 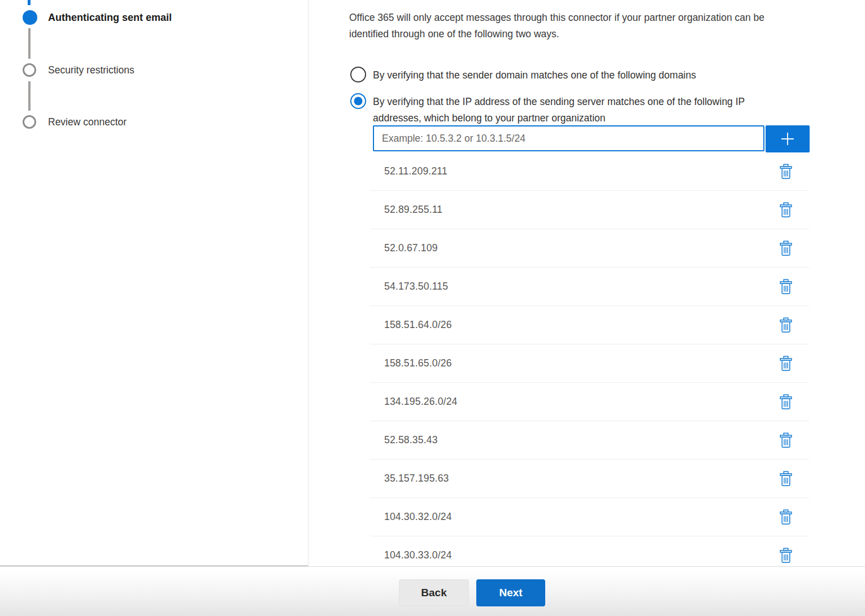 What do you see at coordinates (30, 18) in the screenshot?
I see `step-indicator-authenticating-sent-email` at bounding box center [30, 18].